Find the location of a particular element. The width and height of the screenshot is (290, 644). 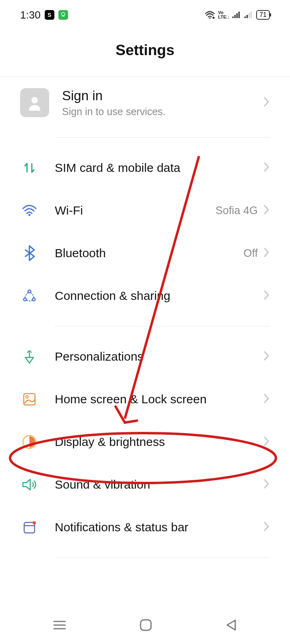

connection-label: Connection & sharing is located at coordinates (159, 296).